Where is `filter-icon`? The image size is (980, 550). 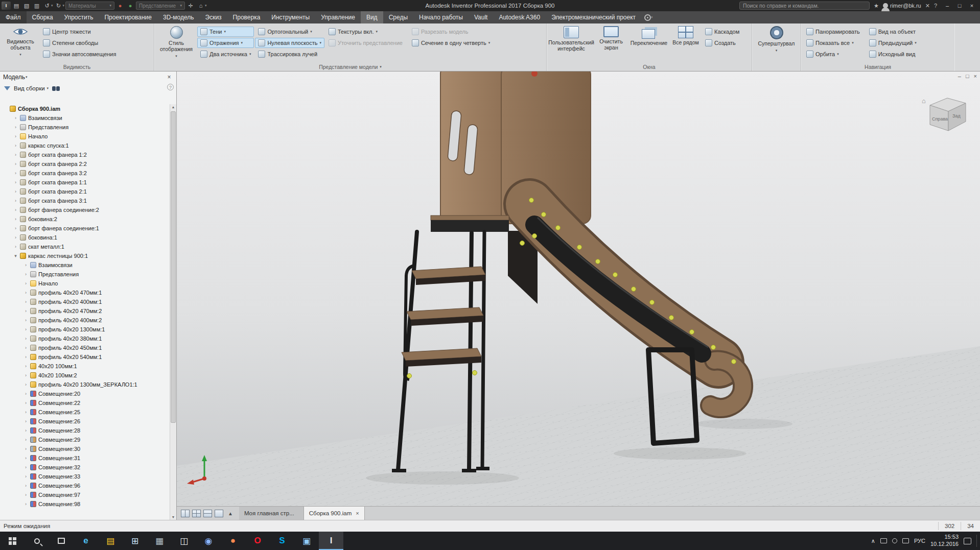 filter-icon is located at coordinates (7, 88).